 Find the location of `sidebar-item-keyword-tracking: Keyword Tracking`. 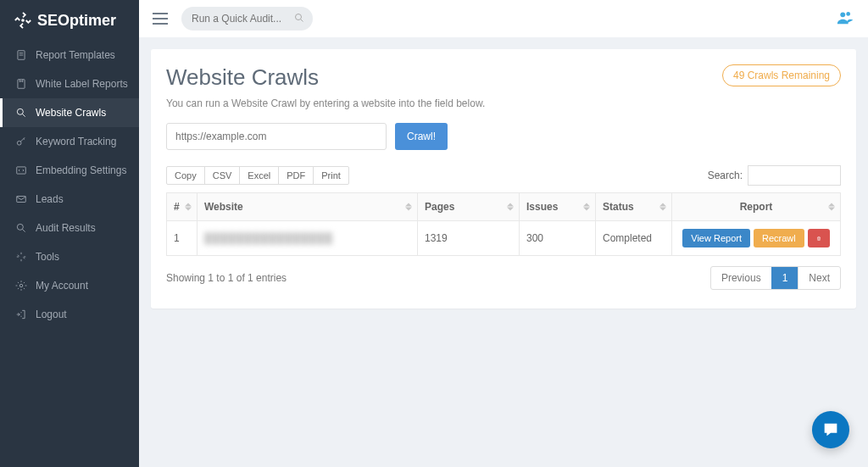

sidebar-item-keyword-tracking: Keyword Tracking is located at coordinates (70, 142).